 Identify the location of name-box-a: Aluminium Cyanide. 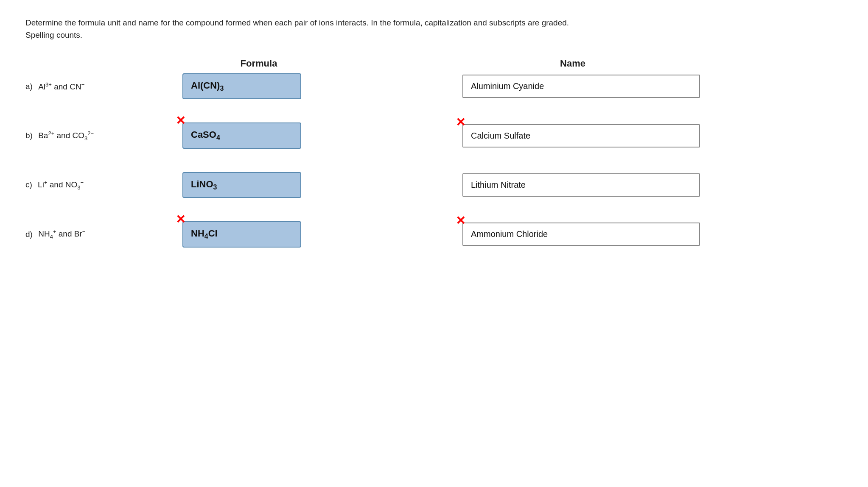
(581, 86).